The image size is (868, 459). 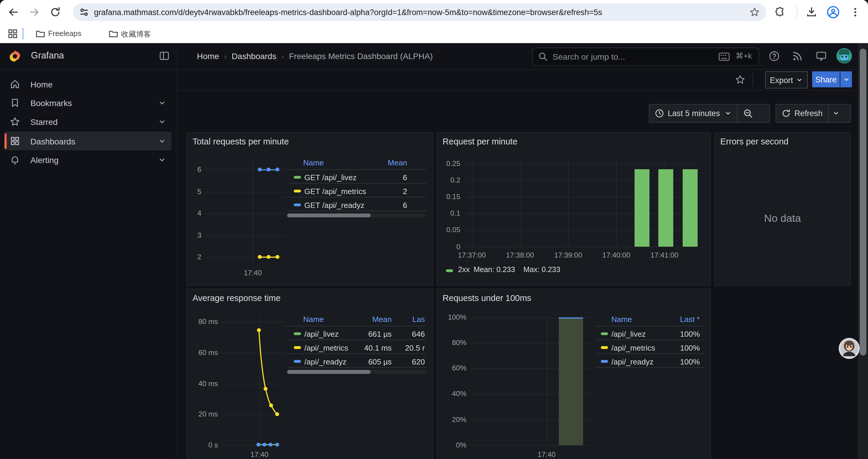 What do you see at coordinates (826, 79) in the screenshot?
I see `share-button: Share` at bounding box center [826, 79].